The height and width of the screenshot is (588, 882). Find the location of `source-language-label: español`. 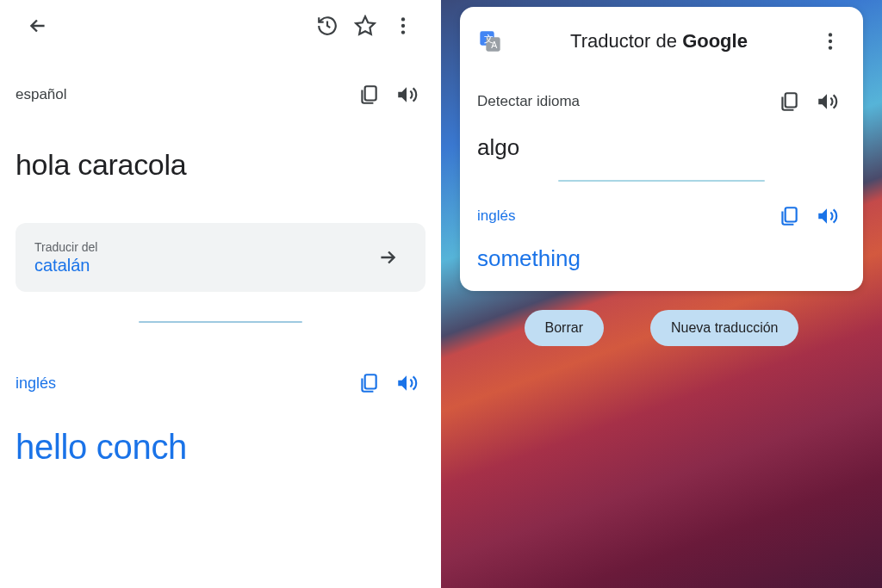

source-language-label: español is located at coordinates (183, 95).